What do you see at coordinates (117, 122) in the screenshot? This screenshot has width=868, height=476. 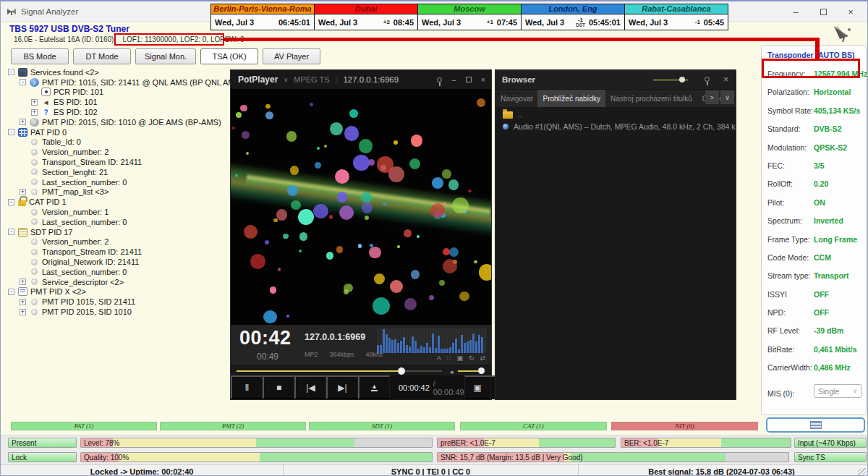 I see `tree-item: +♪PMT PID: 2015, SID: 1010 @ JOE AMS (BP…` at bounding box center [117, 122].